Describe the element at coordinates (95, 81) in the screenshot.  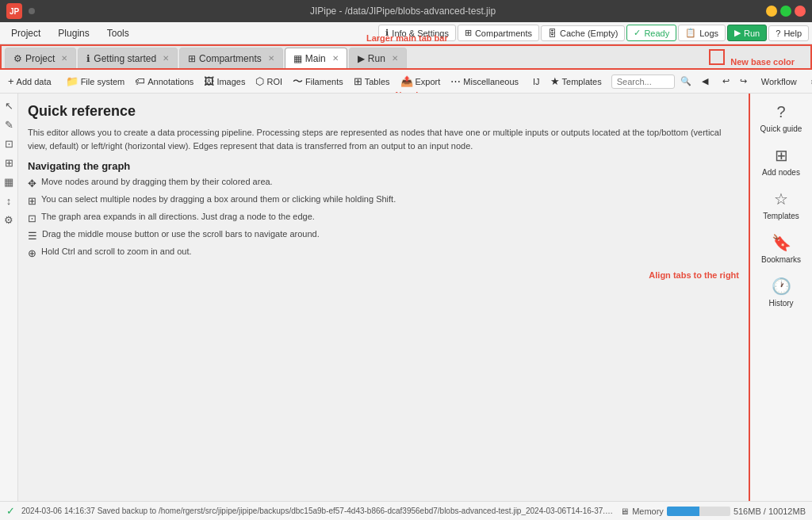
I see `tb-filesystem: 📁 File system` at that location.